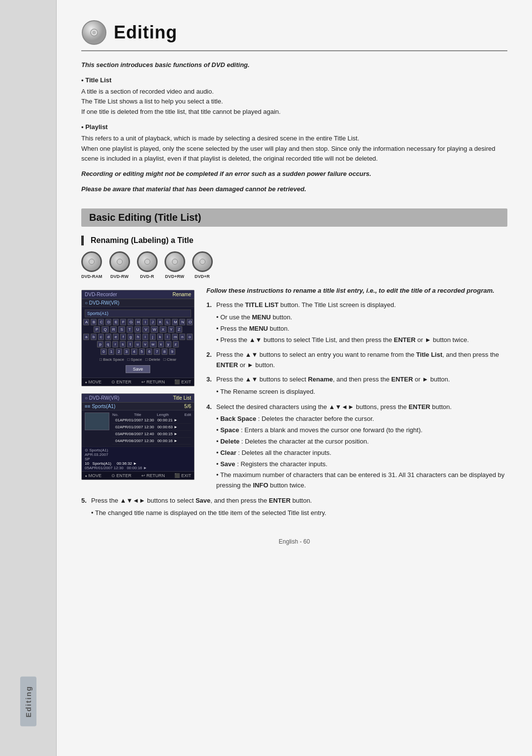 This screenshot has height=756, width=532. I want to click on key-b: b, so click(94, 337).